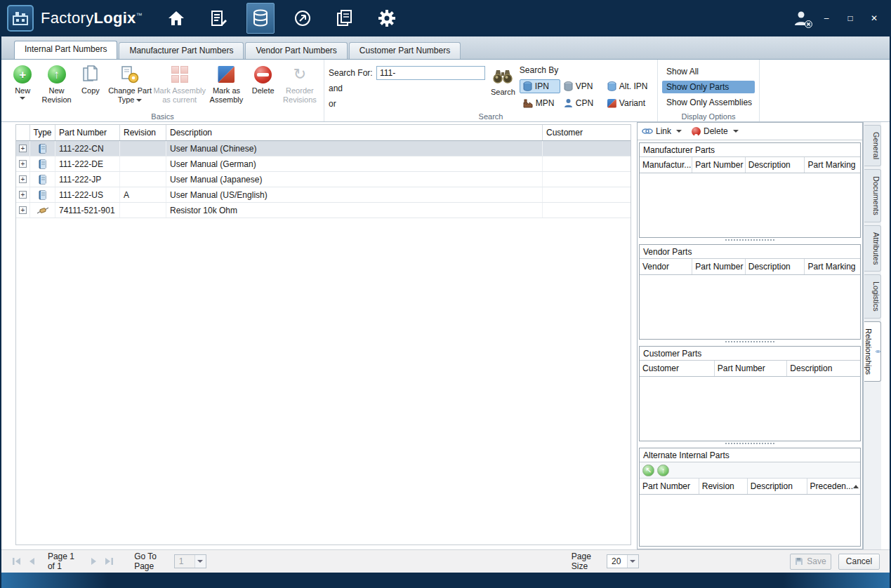 The width and height of the screenshot is (891, 588). Describe the element at coordinates (185, 561) in the screenshot. I see `go-to-page-value: 1` at that location.